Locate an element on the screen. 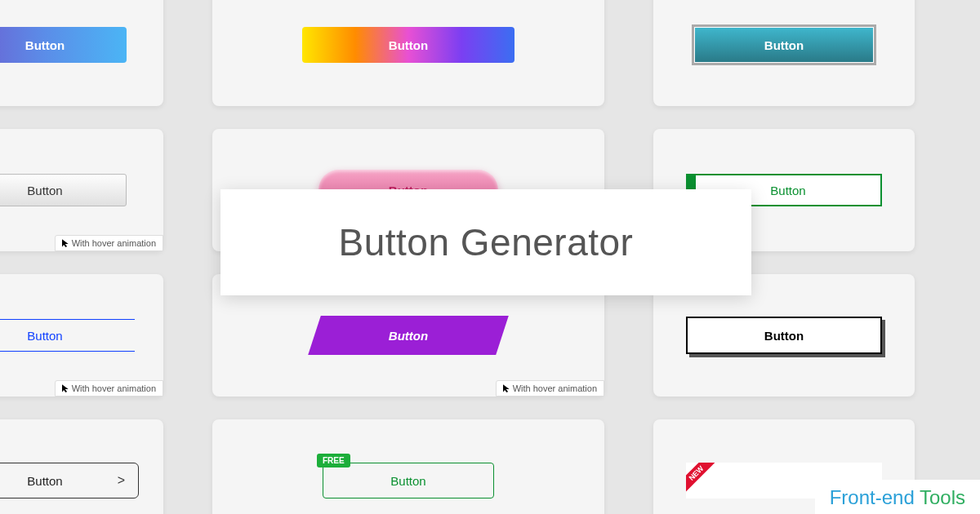 This screenshot has width=980, height=514. chevron-right-icon: > is located at coordinates (121, 481).